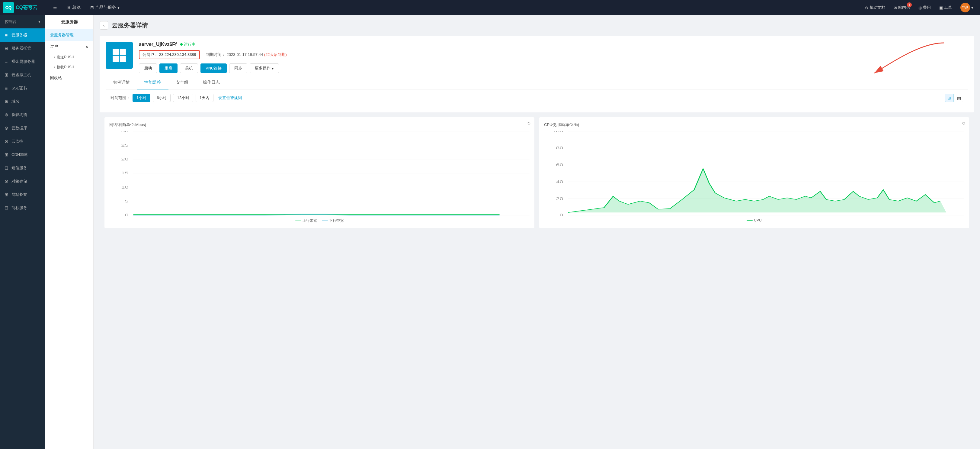 The height and width of the screenshot is (449, 980). What do you see at coordinates (68, 8) in the screenshot?
I see `home-icon: 🖥` at bounding box center [68, 8].